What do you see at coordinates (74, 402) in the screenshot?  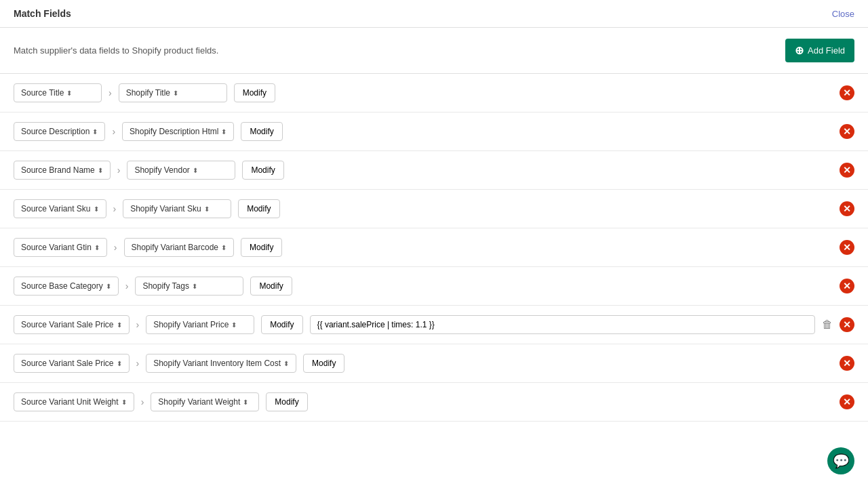 I see `source-select: Source Variant Unit Weight ⬍` at bounding box center [74, 402].